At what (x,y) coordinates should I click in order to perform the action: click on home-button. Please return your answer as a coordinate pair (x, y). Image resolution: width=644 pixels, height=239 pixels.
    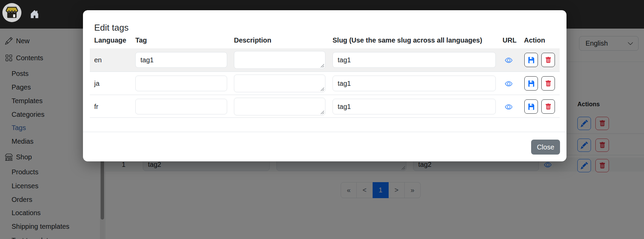
    Looking at the image, I should click on (34, 14).